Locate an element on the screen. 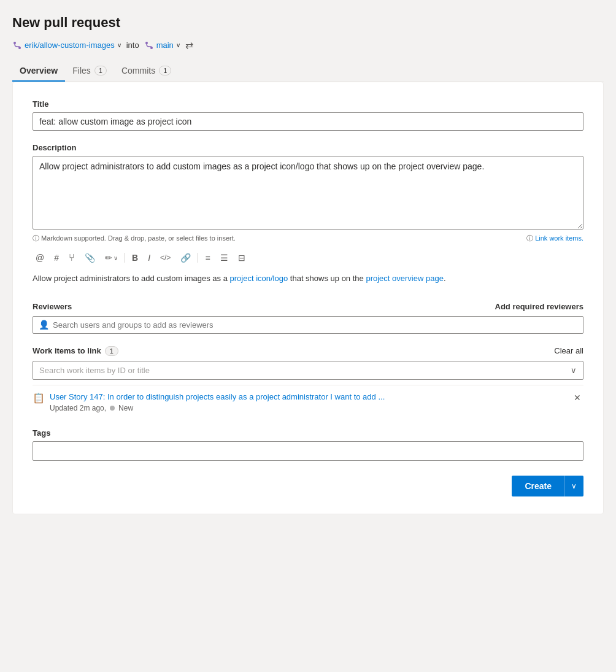  source-branch-chevron: ∨ is located at coordinates (119, 45).